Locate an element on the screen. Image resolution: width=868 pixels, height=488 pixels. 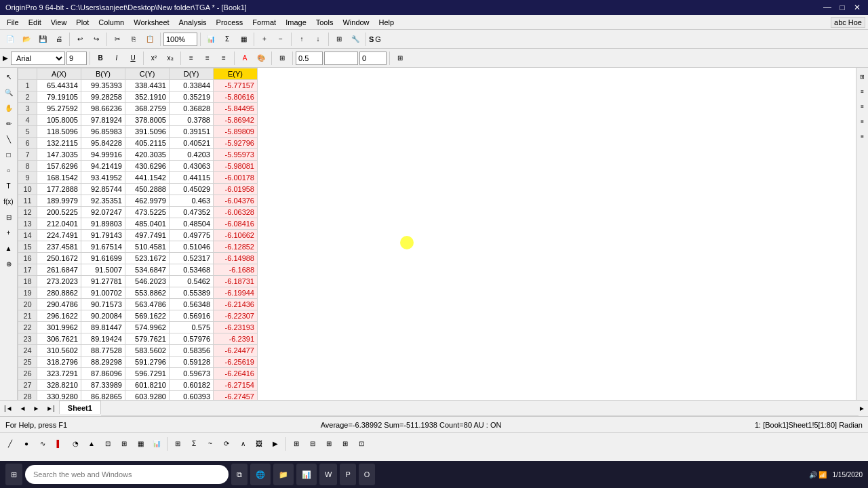
cell-d: 0.575 is located at coordinates (191, 328).